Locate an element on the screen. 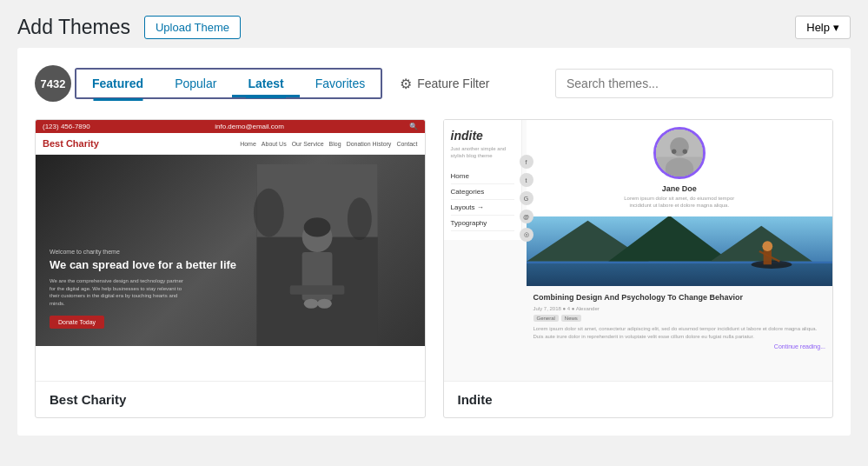  indite-nav-categories: Categories is located at coordinates (483, 192).